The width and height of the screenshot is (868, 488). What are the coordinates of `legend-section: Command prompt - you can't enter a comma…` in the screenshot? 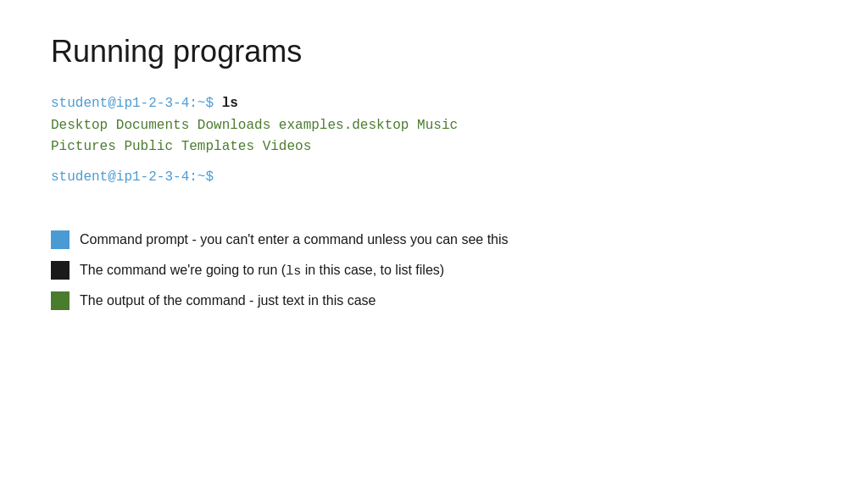 It's located at (434, 270).